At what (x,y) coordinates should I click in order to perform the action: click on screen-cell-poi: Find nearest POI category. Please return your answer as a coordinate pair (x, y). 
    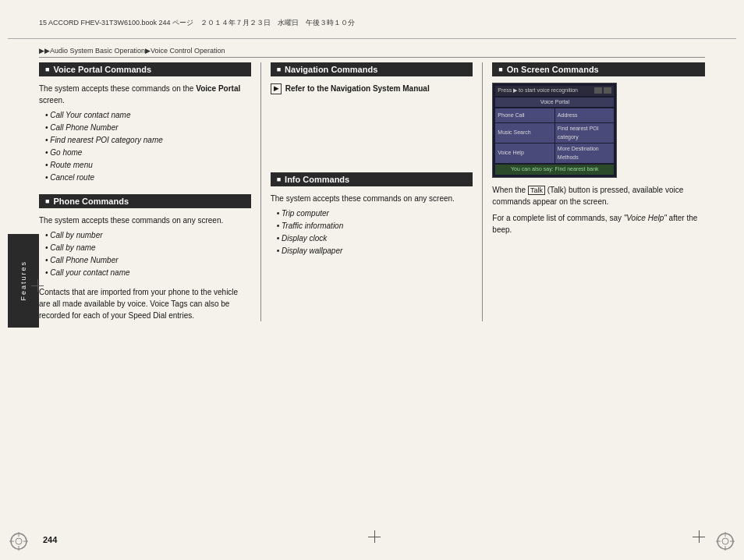
    Looking at the image, I should click on (585, 133).